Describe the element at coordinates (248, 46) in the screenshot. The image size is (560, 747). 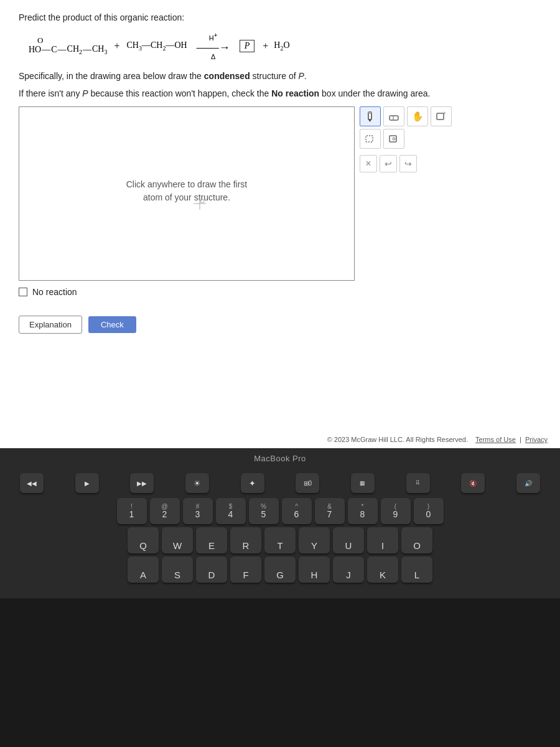
I see `product-box: P` at that location.